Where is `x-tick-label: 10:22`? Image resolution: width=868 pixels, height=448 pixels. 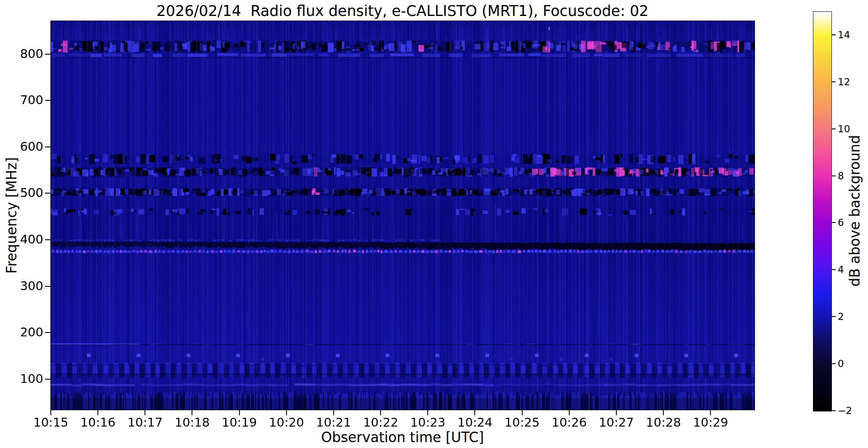
x-tick-label: 10:22 is located at coordinates (381, 422).